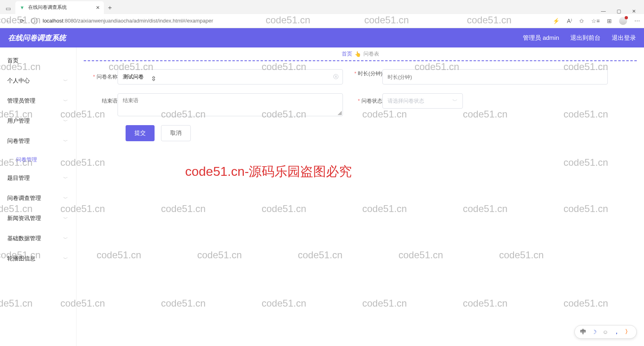 This screenshot has height=346, width=644. Describe the element at coordinates (8, 21) in the screenshot. I see `back-icon: ←` at that location.